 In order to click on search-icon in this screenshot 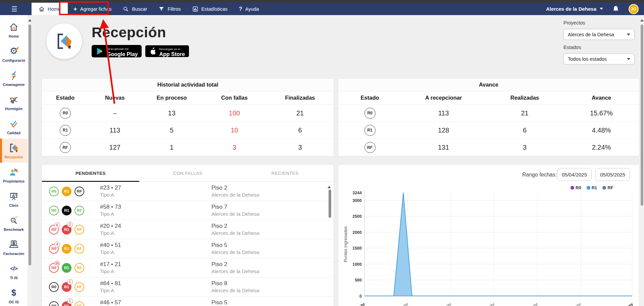, I will do `click(126, 9)`.